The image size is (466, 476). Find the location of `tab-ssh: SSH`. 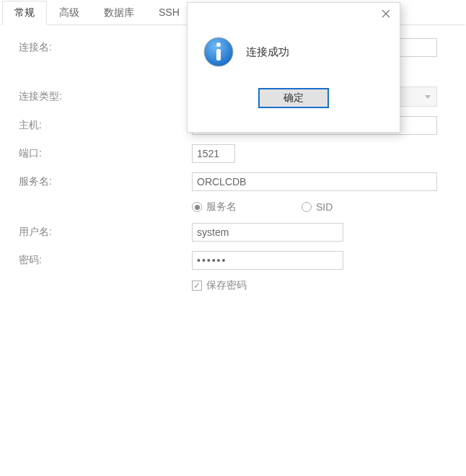

tab-ssh: SSH is located at coordinates (169, 13).